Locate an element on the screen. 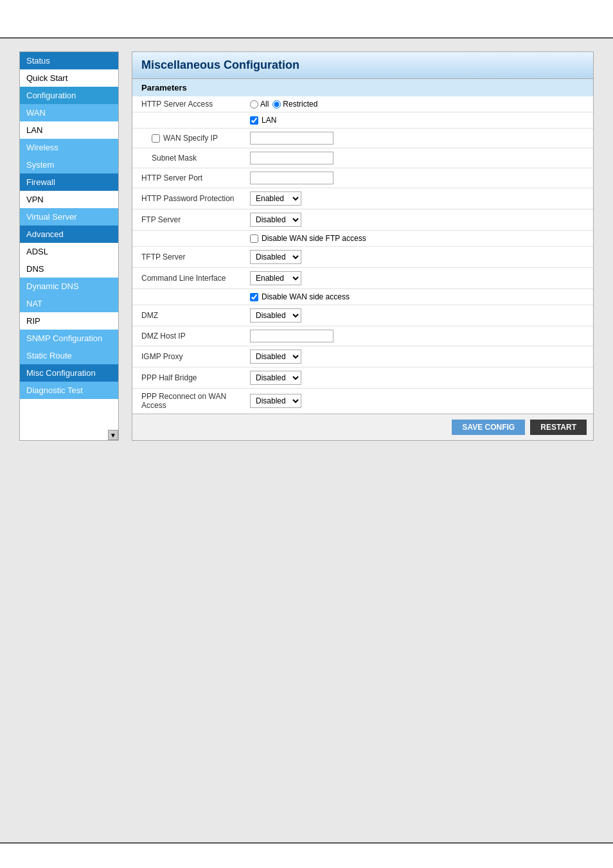  field-dmz-host-ip: 0.0.0.0 is located at coordinates (419, 337).